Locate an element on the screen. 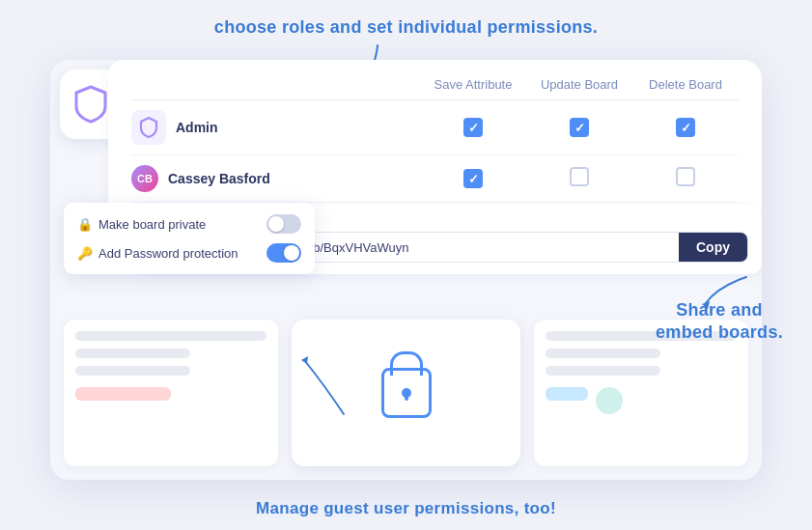  col-save-header: Save Attribute is located at coordinates (473, 85).